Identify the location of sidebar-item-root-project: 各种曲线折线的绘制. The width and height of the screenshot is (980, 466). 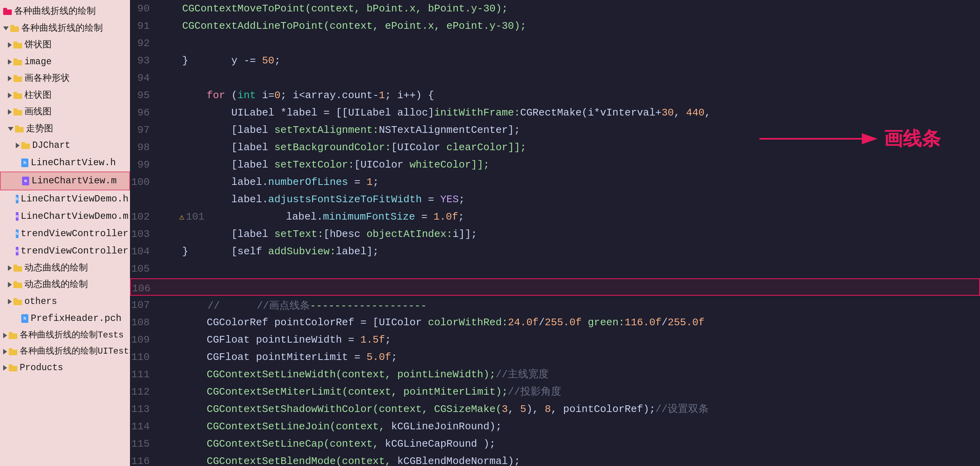
(65, 12).